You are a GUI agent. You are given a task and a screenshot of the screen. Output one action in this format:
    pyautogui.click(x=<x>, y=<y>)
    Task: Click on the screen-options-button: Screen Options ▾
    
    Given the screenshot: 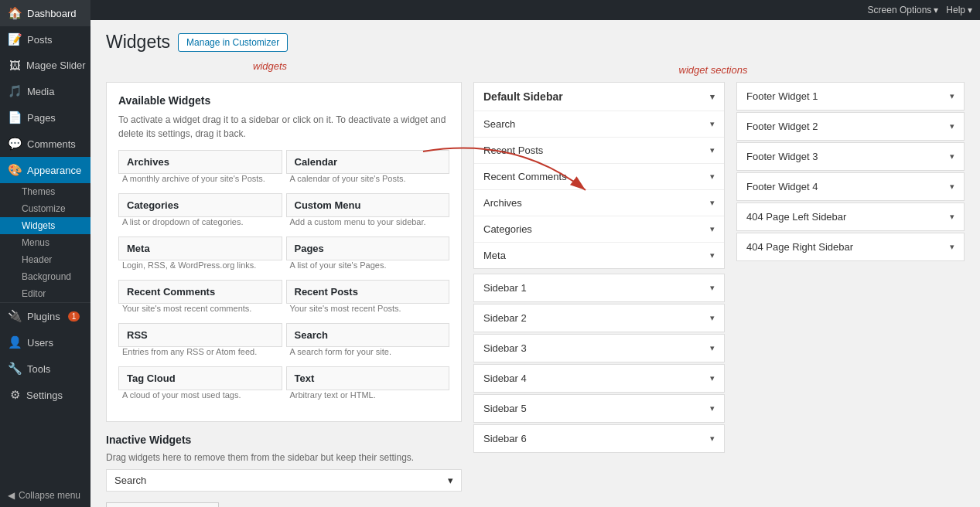 What is the action you would take?
    pyautogui.click(x=903, y=10)
    